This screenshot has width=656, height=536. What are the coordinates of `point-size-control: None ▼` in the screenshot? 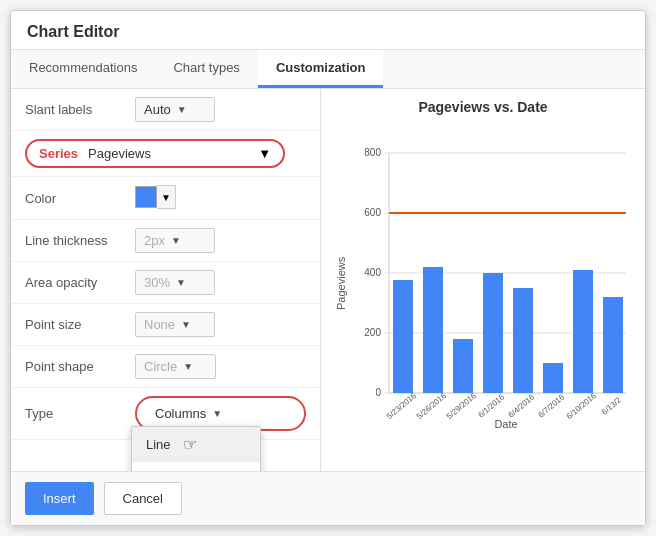 It's located at (220, 324).